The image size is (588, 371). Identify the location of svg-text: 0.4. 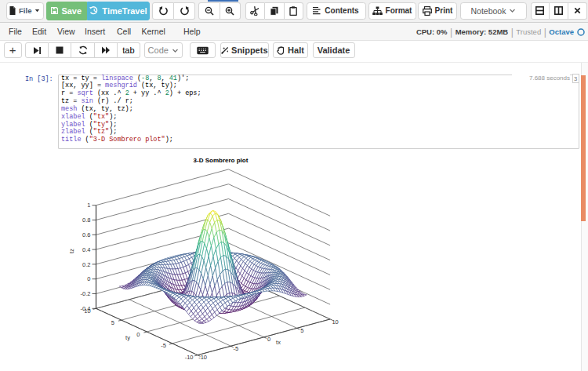
(86, 249).